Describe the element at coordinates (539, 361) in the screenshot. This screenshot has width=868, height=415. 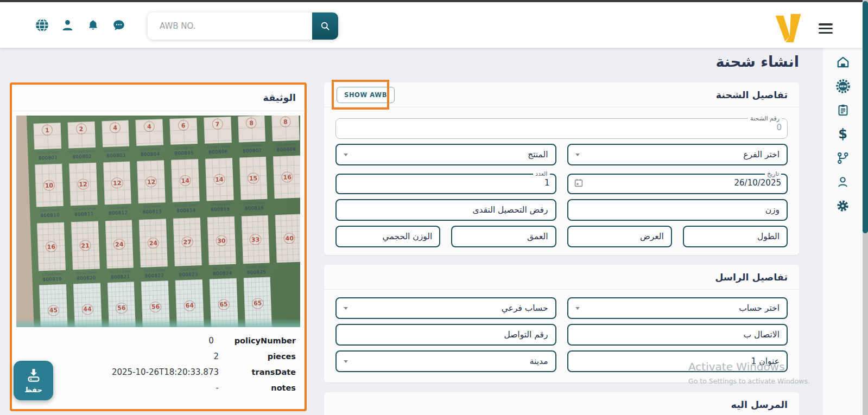
I see `city-select-label: مدينة` at that location.